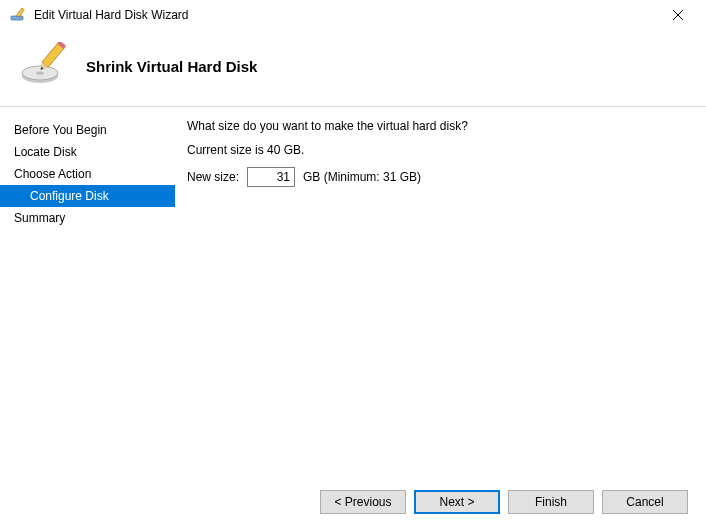 The image size is (706, 532). What do you see at coordinates (678, 15) in the screenshot?
I see `close-button` at bounding box center [678, 15].